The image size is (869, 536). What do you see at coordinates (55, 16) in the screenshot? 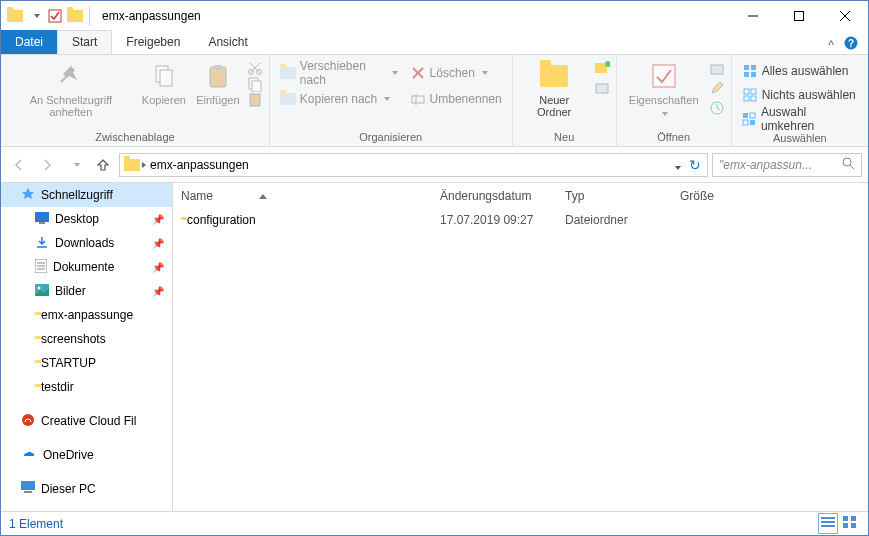
I see `properties-icon` at bounding box center [55, 16].